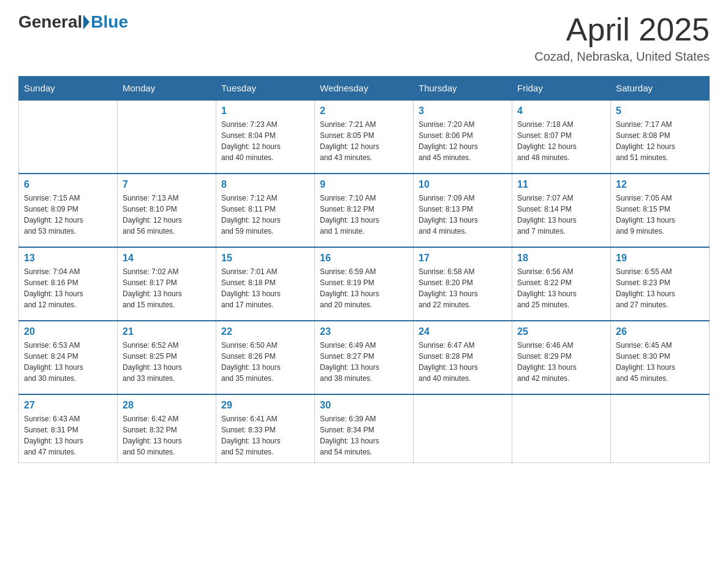 Image resolution: width=728 pixels, height=563 pixels. I want to click on day-detail: Sunrise: 6:59 AM Sunset: 8:19 PM Dayligh…, so click(364, 288).